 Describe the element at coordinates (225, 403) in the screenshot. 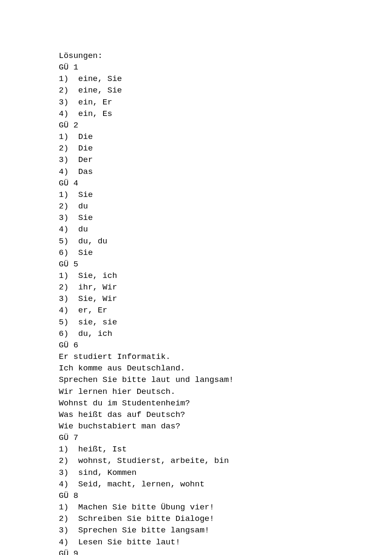

I see `text-line: Wohnst du im Studentenheim?` at that location.